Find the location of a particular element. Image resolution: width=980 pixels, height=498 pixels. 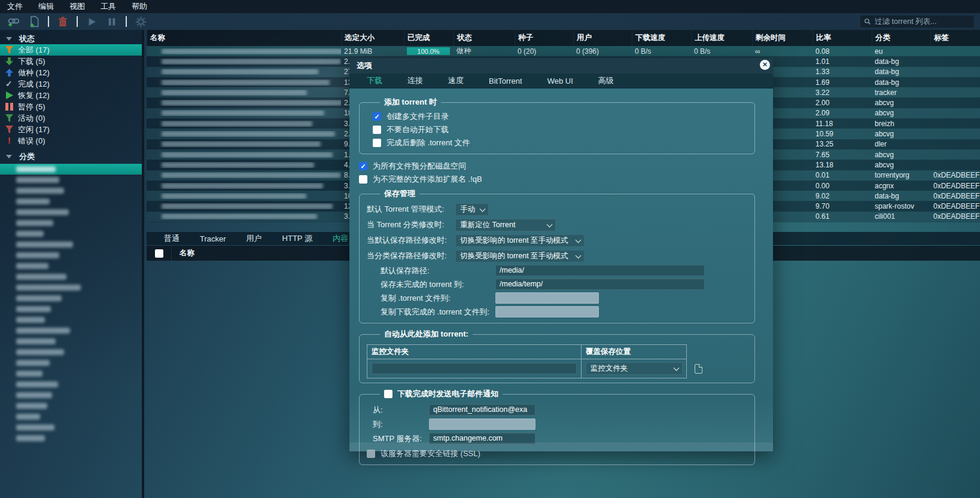

dialog-close-button: × is located at coordinates (765, 65).